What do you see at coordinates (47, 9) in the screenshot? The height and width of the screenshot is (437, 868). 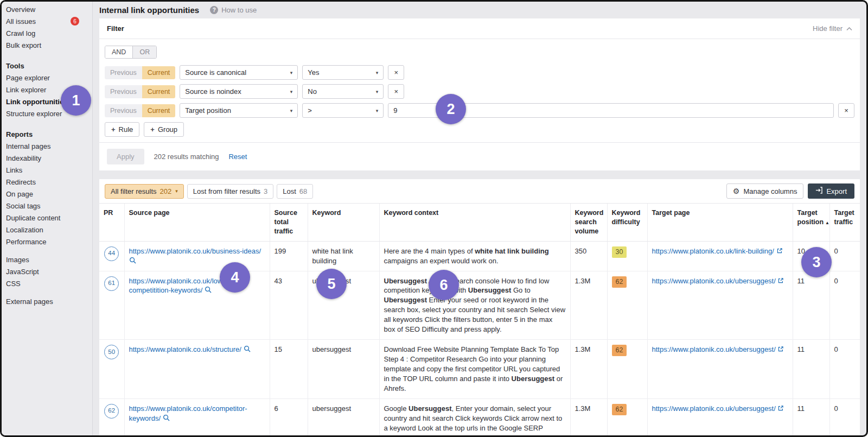 I see `sidebar-item-overview: Overview` at bounding box center [47, 9].